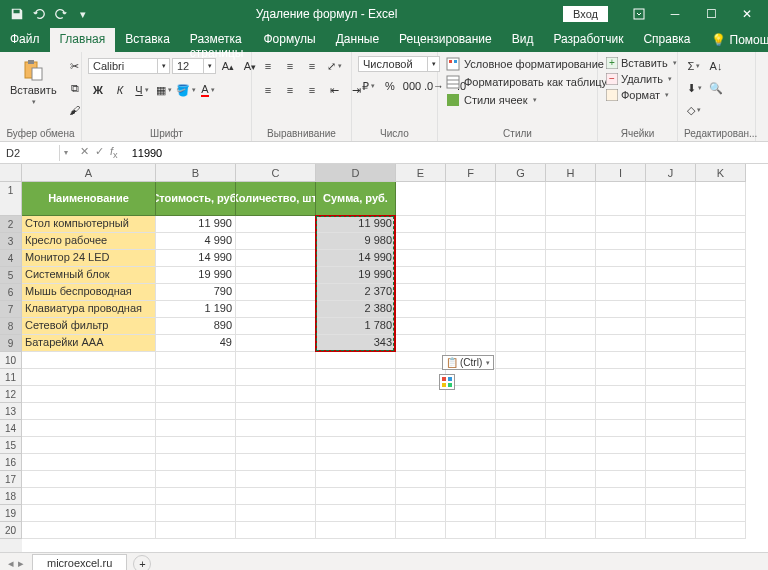 Image resolution: width=768 pixels, height=570 pixels. Describe the element at coordinates (34, 82) in the screenshot. I see `paste-button: Вставить▾` at that location.